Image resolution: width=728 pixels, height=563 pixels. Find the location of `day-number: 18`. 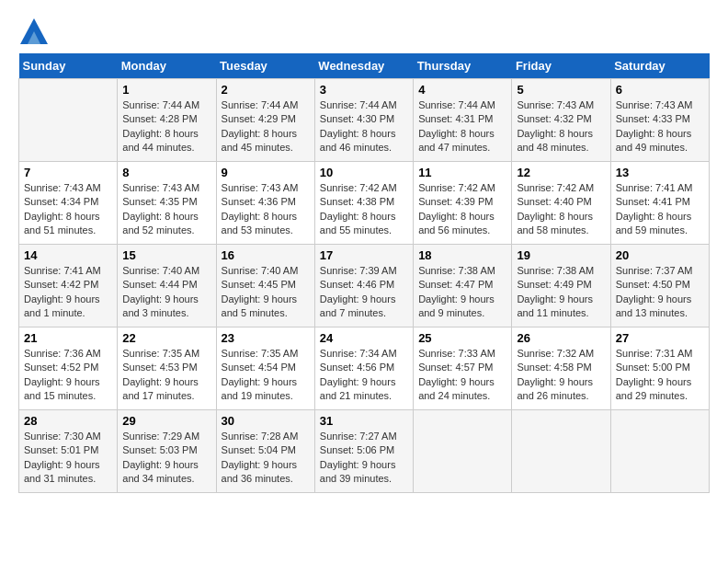

day-number: 18 is located at coordinates (462, 256).